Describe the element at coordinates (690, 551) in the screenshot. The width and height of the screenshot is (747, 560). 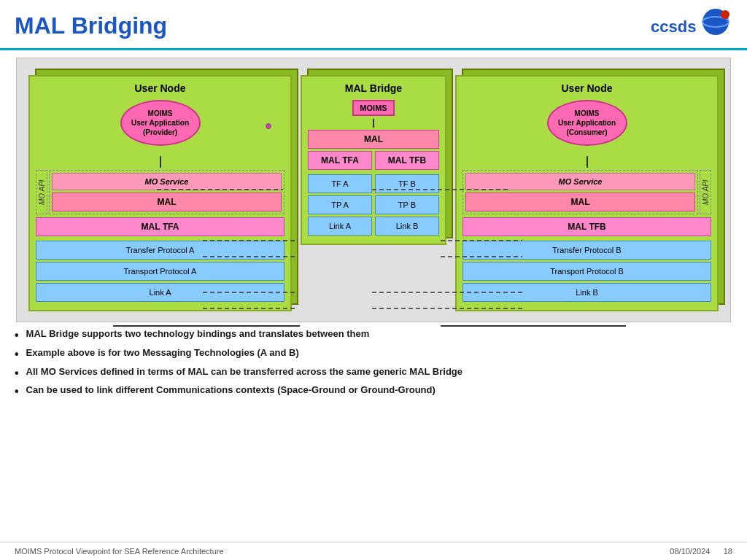
I see `footer-date: 08/10/2024` at that location.